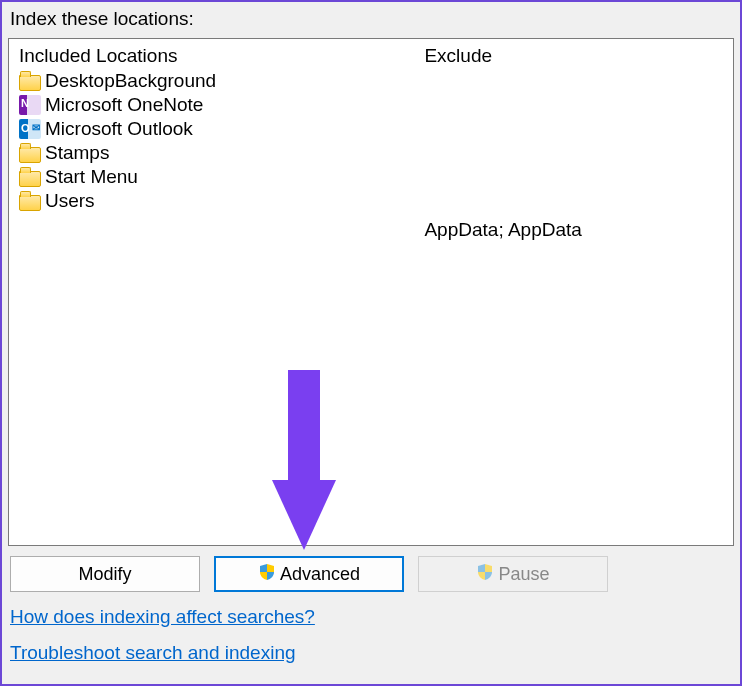 This screenshot has height=686, width=742. What do you see at coordinates (119, 129) in the screenshot?
I see `list-item-label: Microsoft Outlook` at bounding box center [119, 129].